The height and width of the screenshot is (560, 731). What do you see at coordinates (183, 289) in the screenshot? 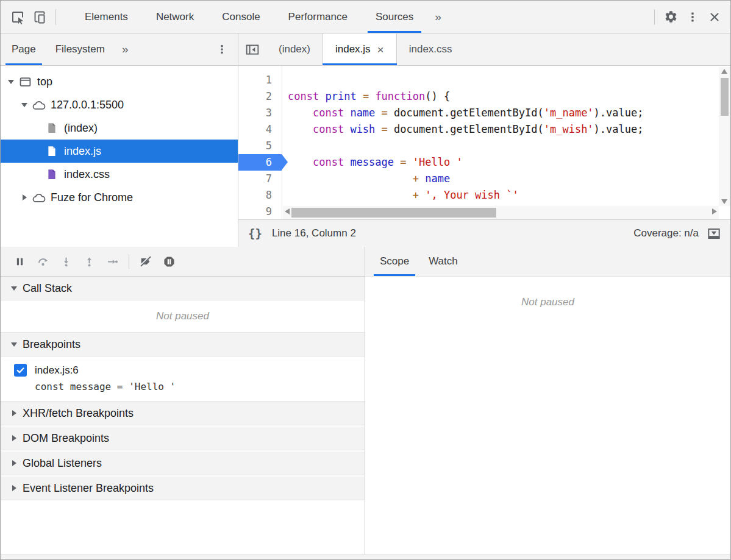
I see `section-header-call-stack: Call Stack` at bounding box center [183, 289].